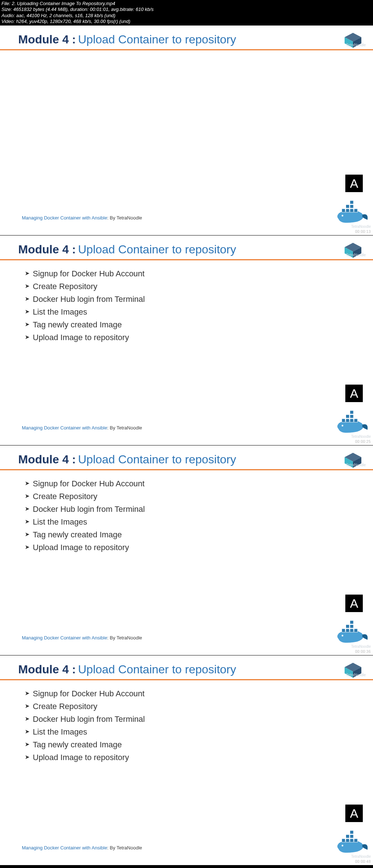 This screenshot has width=373, height=868. Describe the element at coordinates (186, 50) in the screenshot. I see `divider-line` at that location.